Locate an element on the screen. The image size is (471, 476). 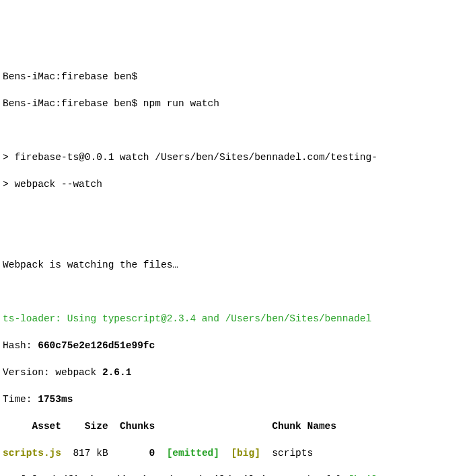
asset-emitted: [emitted] is located at coordinates (187, 453).